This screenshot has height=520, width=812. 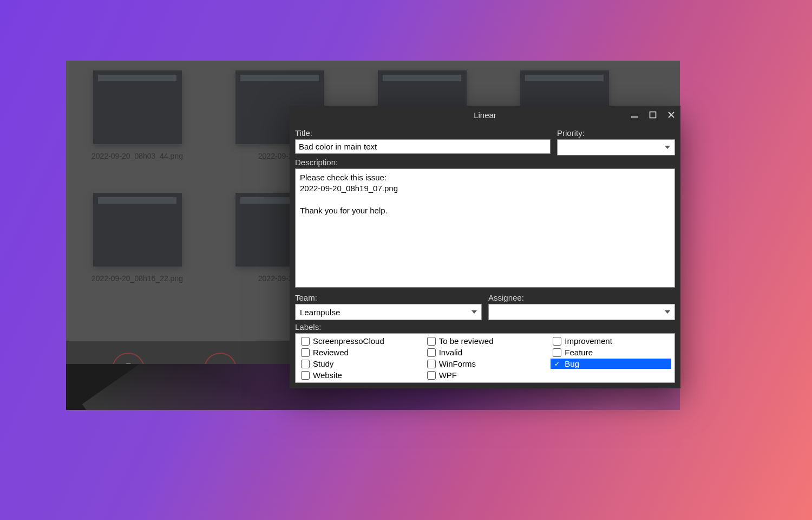 I want to click on label-checkbox: Website, so click(x=359, y=375).